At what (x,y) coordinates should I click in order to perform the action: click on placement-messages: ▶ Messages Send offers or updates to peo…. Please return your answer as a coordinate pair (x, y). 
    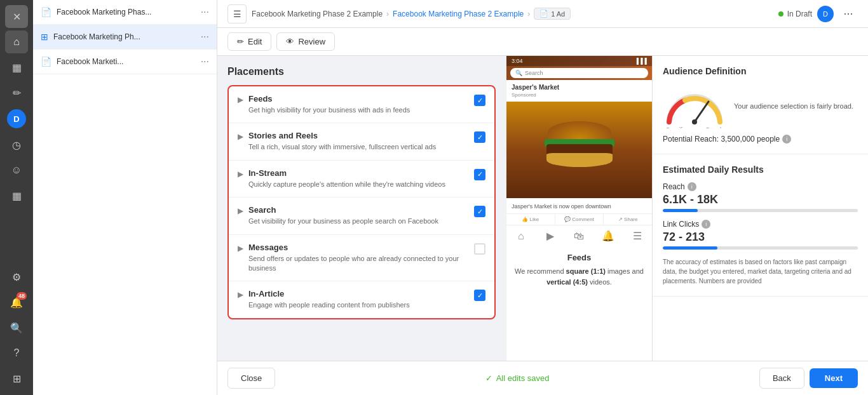
    Looking at the image, I should click on (362, 258).